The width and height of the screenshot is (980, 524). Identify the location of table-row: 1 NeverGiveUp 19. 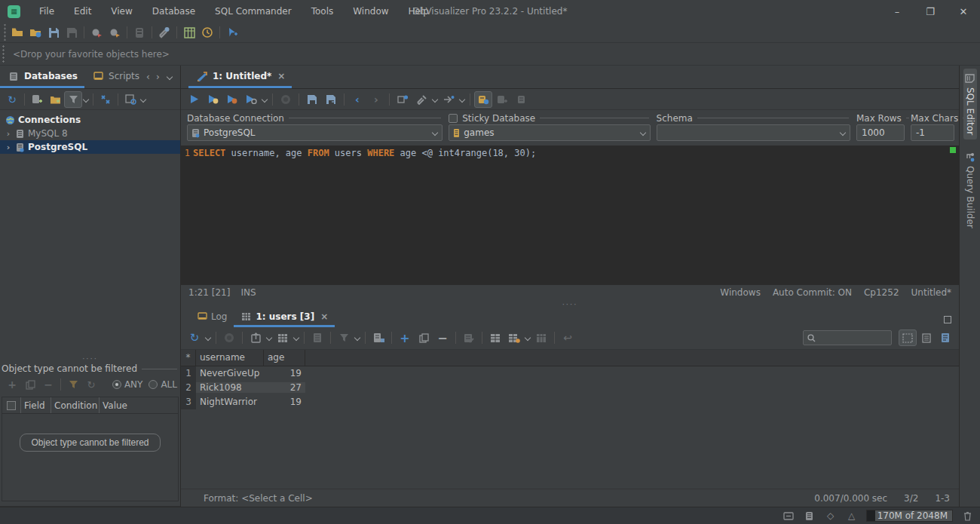
(570, 374).